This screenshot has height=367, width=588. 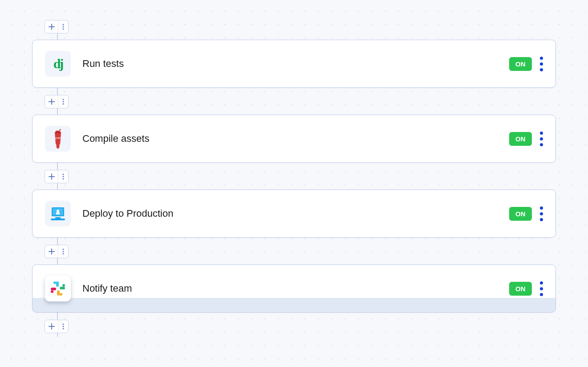 I want to click on gulp-icon: gulp, so click(x=58, y=139).